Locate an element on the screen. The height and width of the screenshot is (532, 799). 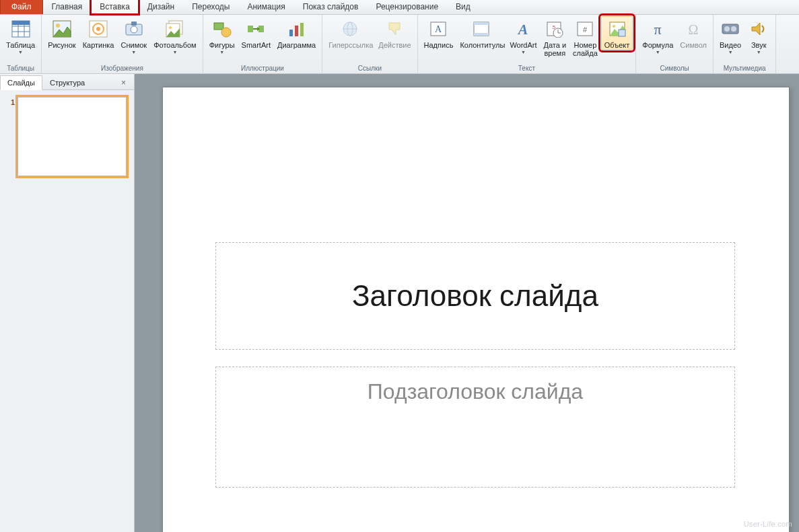
ribbon-clipart-label: Картинка is located at coordinates (98, 45).